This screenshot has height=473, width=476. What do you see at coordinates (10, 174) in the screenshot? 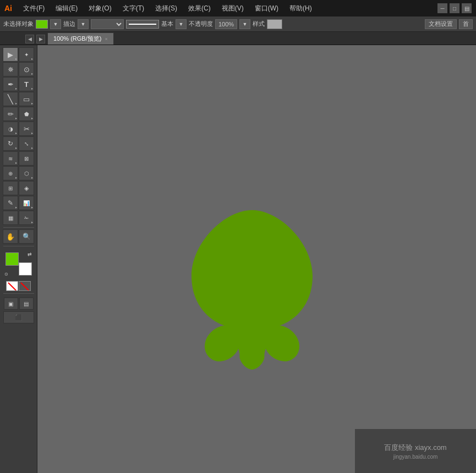
I see `shape-builder-icon: ⊕` at bounding box center [10, 174].